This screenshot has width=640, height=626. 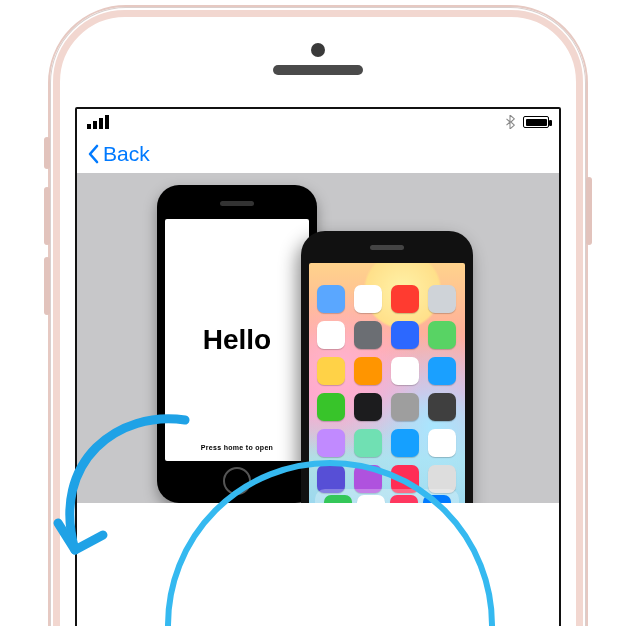 I want to click on home-screen-iphone-illustration, so click(x=387, y=367).